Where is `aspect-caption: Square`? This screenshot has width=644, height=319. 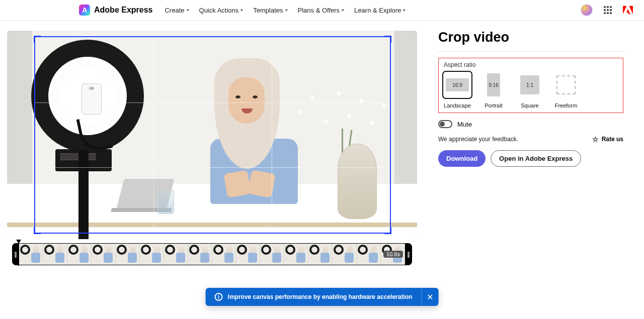
aspect-caption: Square is located at coordinates (530, 105).